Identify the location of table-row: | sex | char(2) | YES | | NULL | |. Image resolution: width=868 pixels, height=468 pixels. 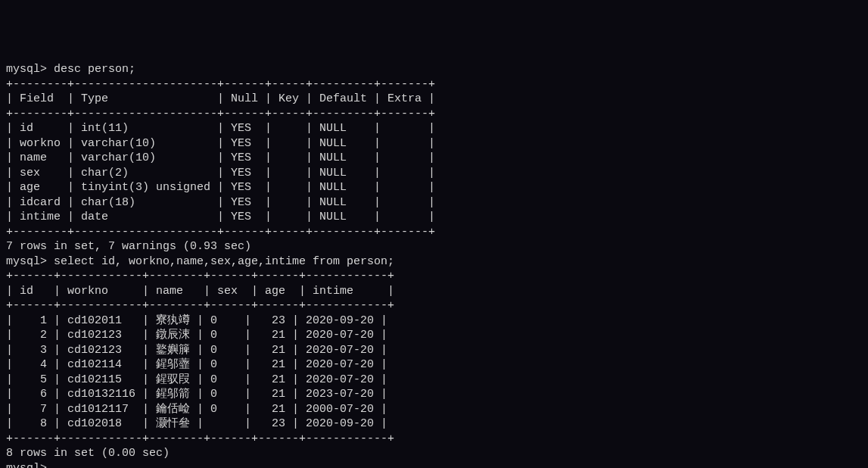
(434, 173).